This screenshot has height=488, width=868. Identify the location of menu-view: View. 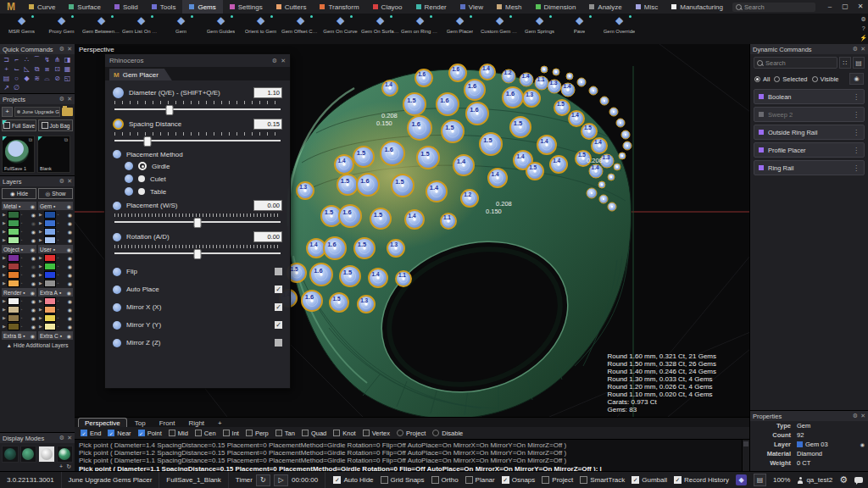
(471, 7).